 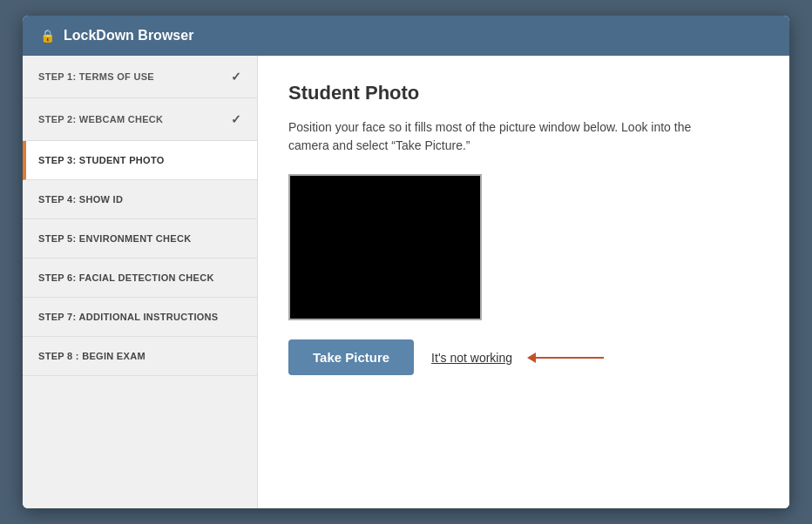 What do you see at coordinates (47, 36) in the screenshot?
I see `lock-icon: 🔒` at bounding box center [47, 36].